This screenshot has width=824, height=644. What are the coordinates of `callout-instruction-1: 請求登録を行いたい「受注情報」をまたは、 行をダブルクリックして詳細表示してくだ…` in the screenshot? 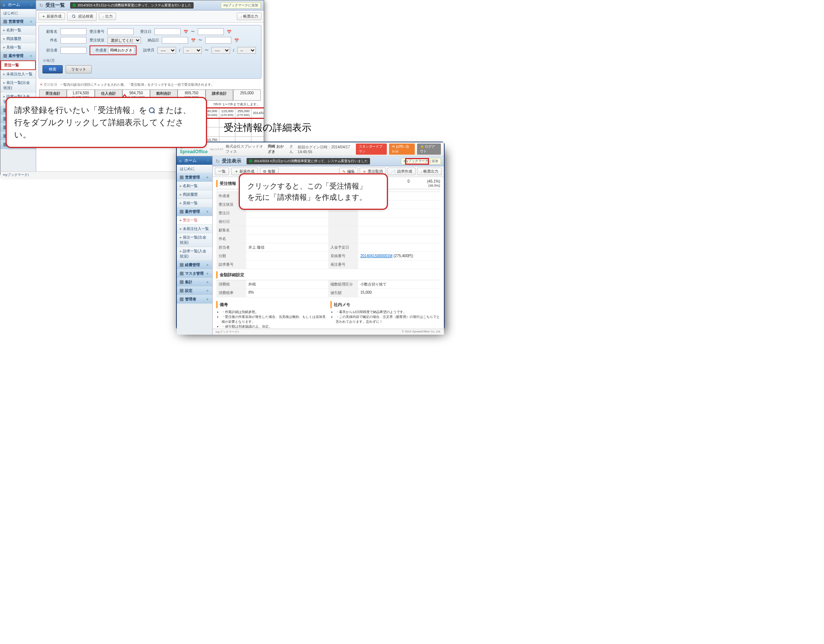 It's located at (106, 122).